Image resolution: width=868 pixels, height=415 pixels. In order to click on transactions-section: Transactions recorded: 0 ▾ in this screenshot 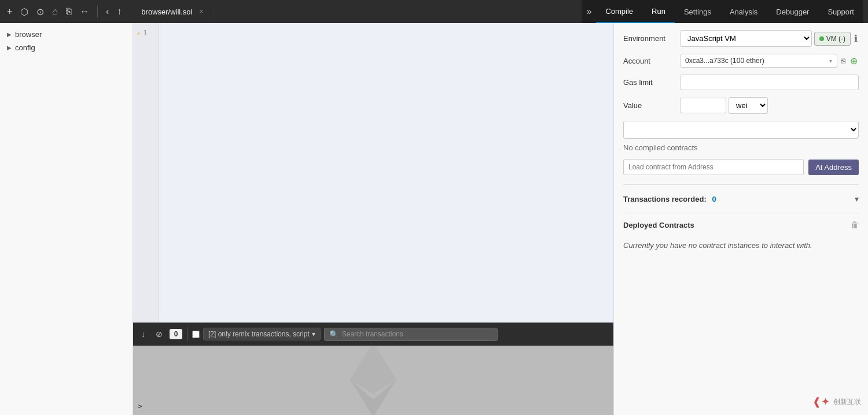, I will do `click(741, 195)`.